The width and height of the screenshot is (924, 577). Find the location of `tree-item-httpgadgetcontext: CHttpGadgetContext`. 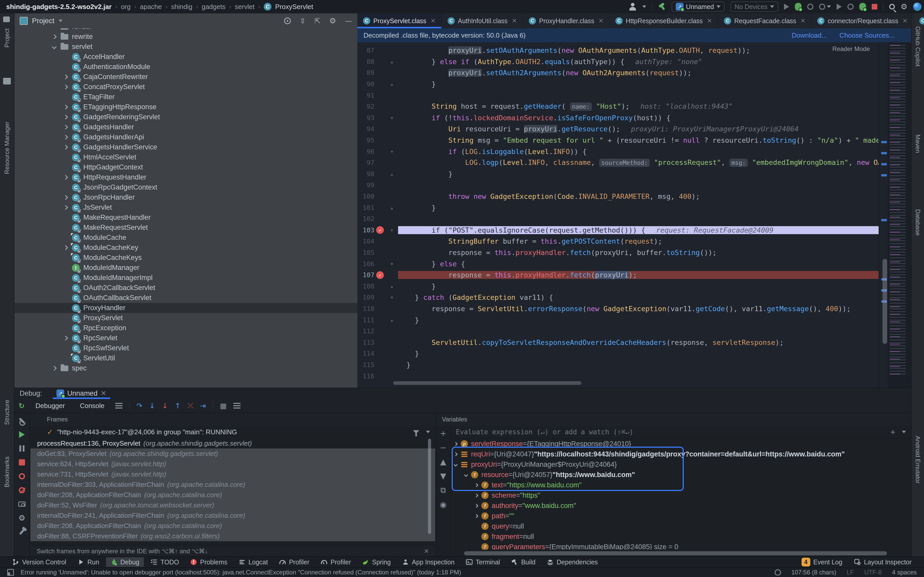

tree-item-httpgadgetcontext: CHttpGadgetContext is located at coordinates (186, 167).